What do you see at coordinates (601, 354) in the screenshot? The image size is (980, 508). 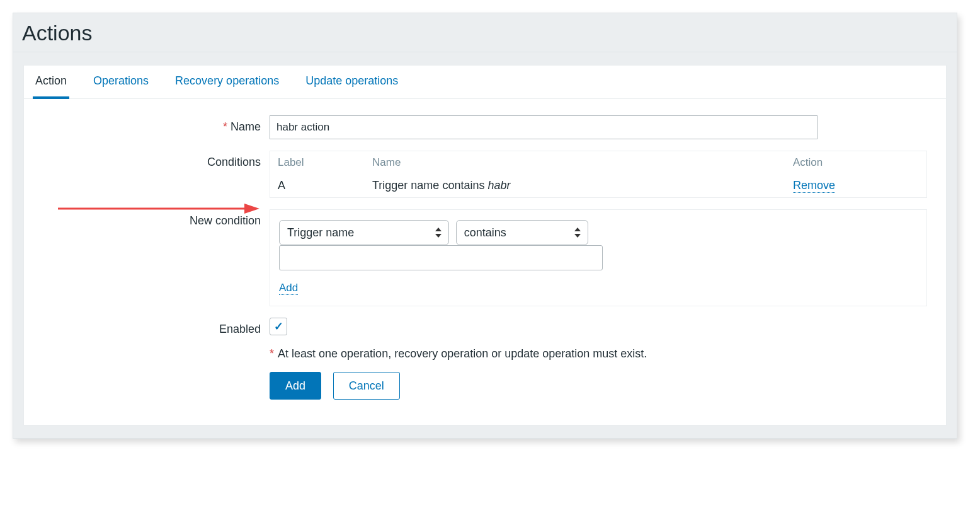 I see `required-note: *At least one operation, recovery operat…` at bounding box center [601, 354].